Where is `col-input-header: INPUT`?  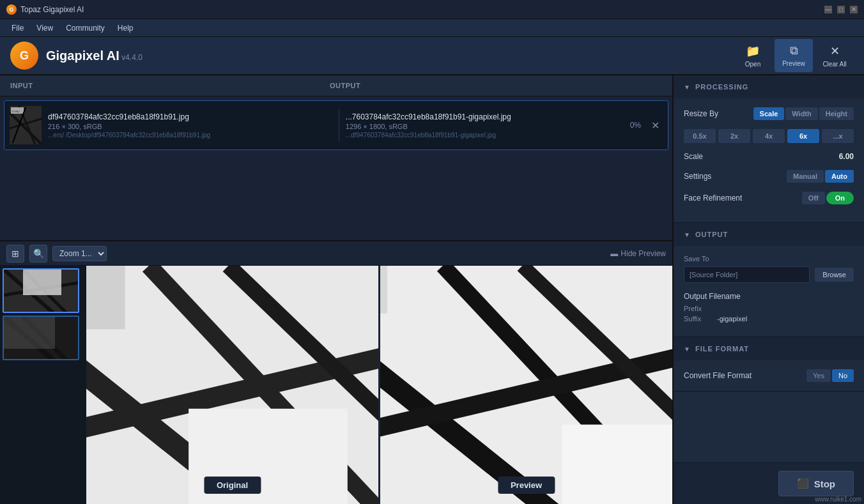
col-input-header: INPUT is located at coordinates (160, 86).